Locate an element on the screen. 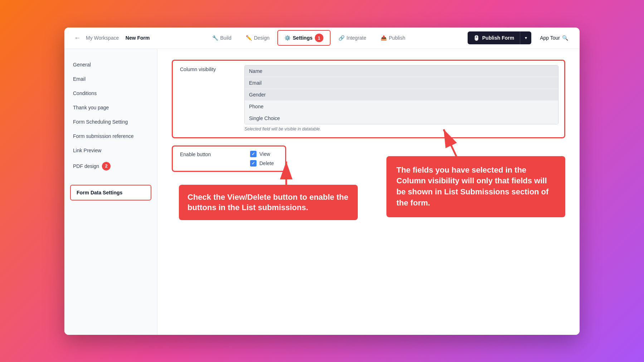 The image size is (644, 362). publish-form-dropdown: ▾ is located at coordinates (526, 38).